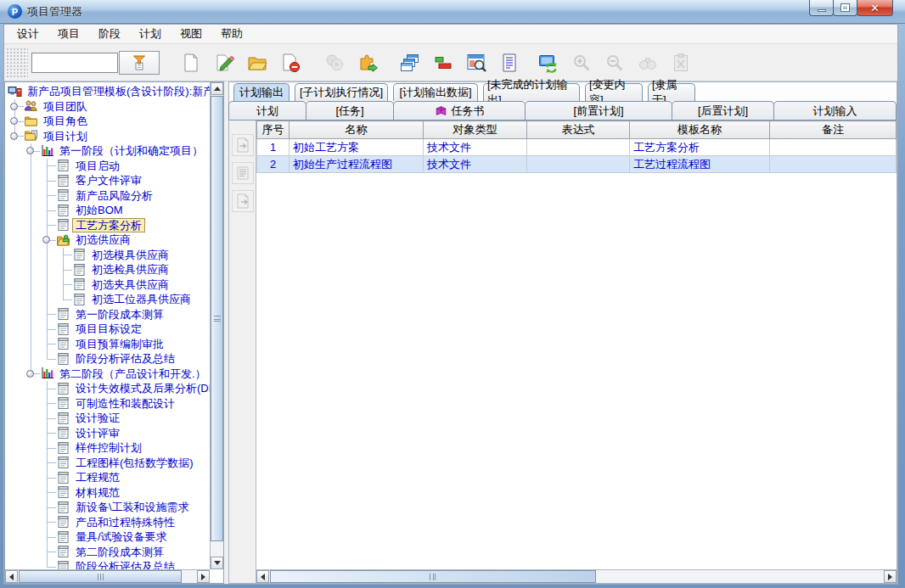  Describe the element at coordinates (368, 63) in the screenshot. I see `plugin-button` at that location.